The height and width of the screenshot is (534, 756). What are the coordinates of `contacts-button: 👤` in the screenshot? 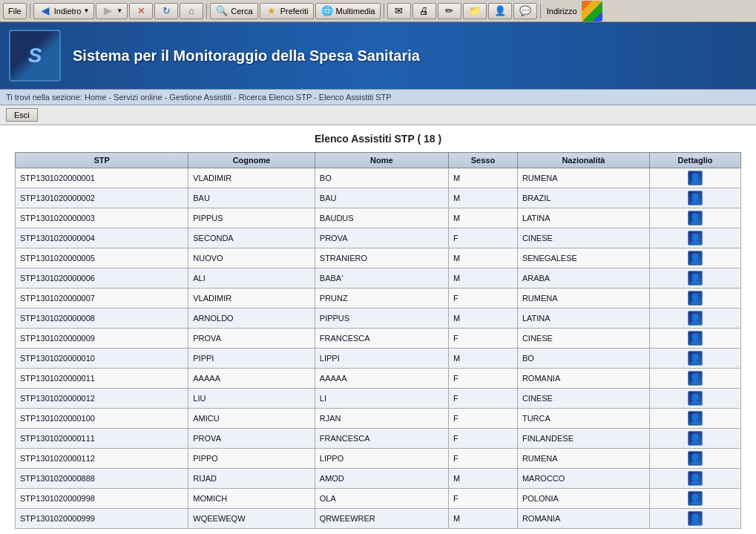 It's located at (500, 11).